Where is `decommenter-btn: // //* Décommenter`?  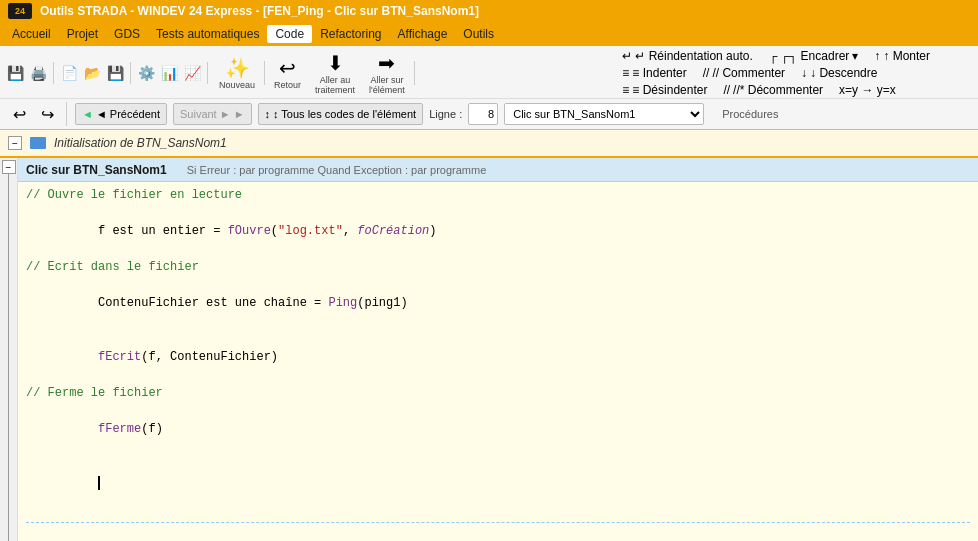 decommenter-btn: // //* Décommenter is located at coordinates (773, 90).